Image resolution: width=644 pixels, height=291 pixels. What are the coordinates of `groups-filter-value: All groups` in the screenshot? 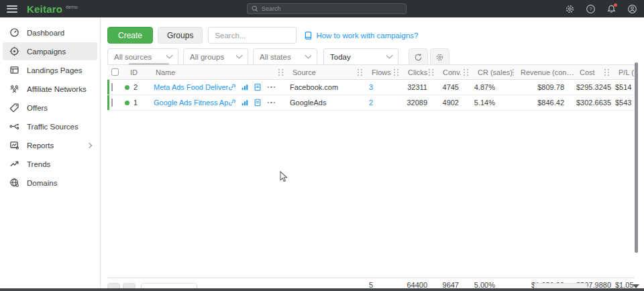 It's located at (207, 57).